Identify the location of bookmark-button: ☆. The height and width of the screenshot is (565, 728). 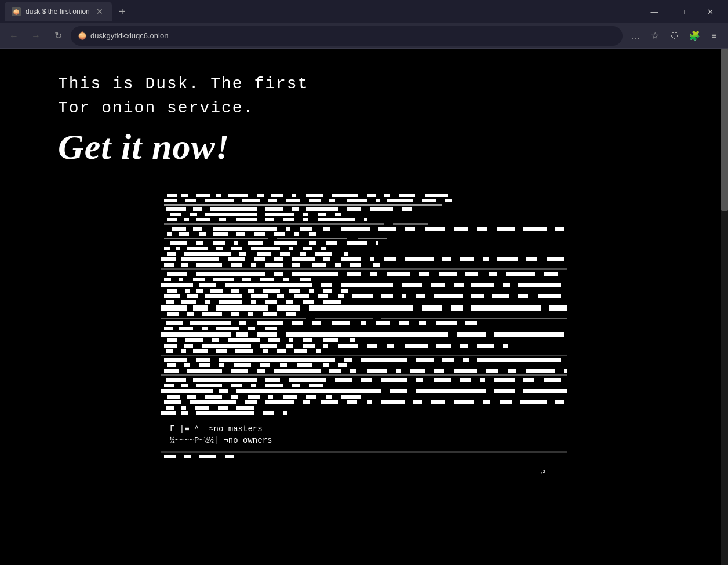
(655, 36).